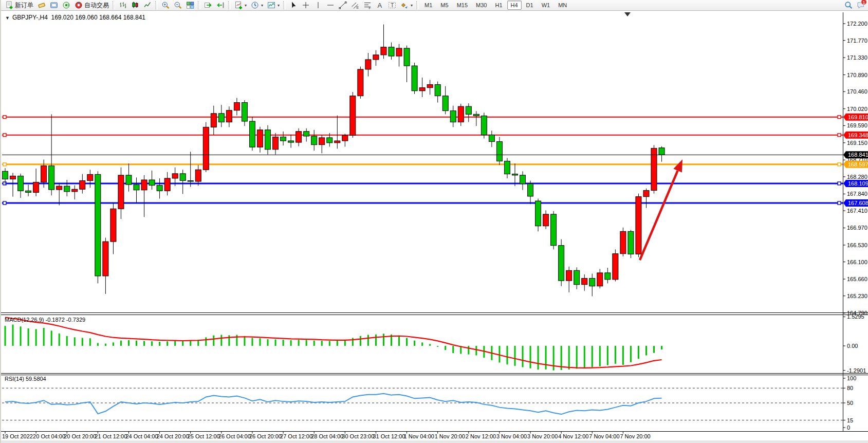 This screenshot has width=868, height=443. What do you see at coordinates (546, 5) in the screenshot?
I see `timeframe-w1-button: W1` at bounding box center [546, 5].